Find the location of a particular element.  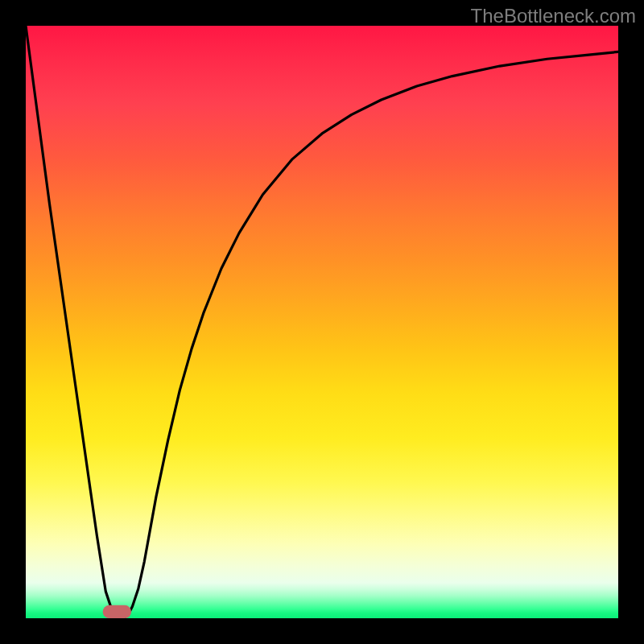

optimal-zone-marker is located at coordinates (118, 612).